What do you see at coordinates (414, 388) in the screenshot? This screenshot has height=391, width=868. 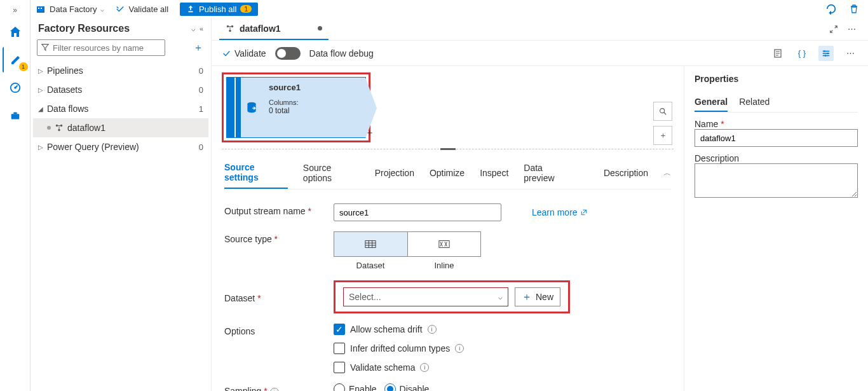 I see `radio-label: Disable` at bounding box center [414, 388].